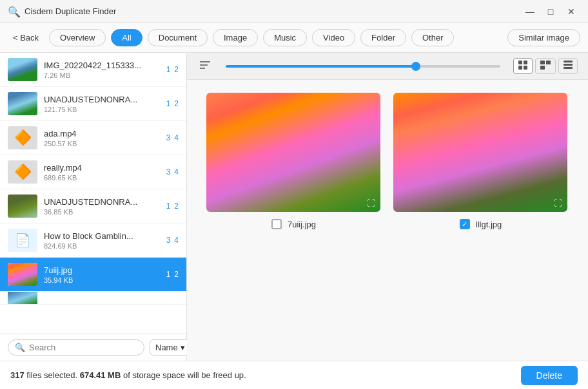 The height and width of the screenshot is (389, 588). What do you see at coordinates (433, 37) in the screenshot?
I see `tab-other: Other` at bounding box center [433, 37].